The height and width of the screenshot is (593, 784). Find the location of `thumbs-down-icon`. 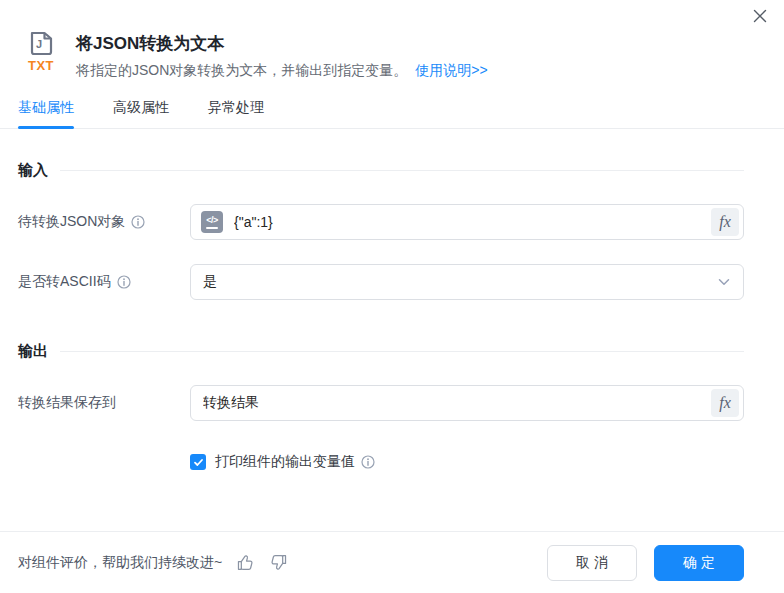

thumbs-down-icon is located at coordinates (278, 562).